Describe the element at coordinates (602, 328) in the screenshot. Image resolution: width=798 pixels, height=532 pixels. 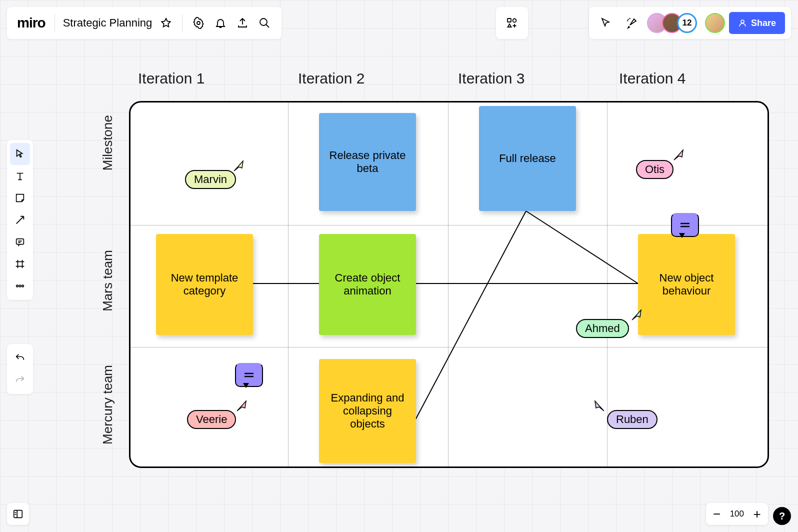
I see `user-cursor-label: Ahmed` at that location.